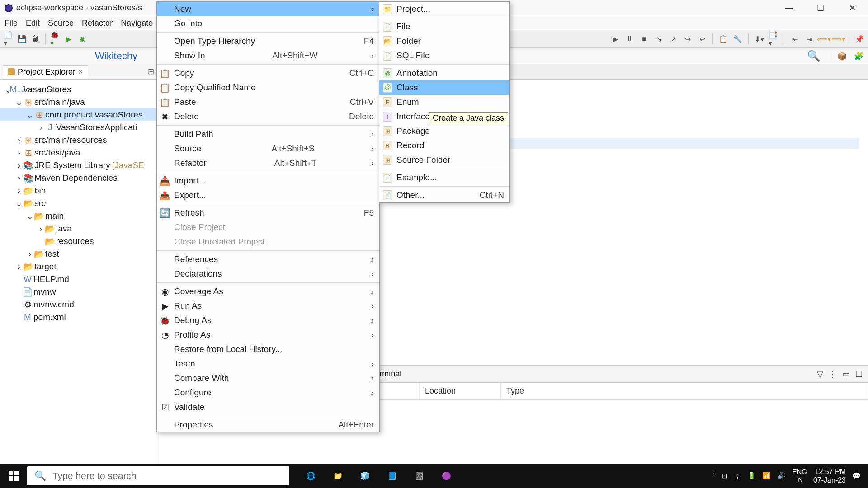 This screenshot has height=488, width=868. What do you see at coordinates (268, 291) in the screenshot?
I see `menu-item-coverage-as: ◉Coverage As›` at bounding box center [268, 291].